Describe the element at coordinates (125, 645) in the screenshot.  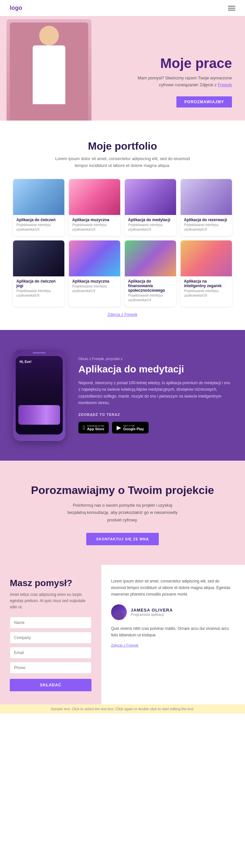
I see `testimonial-freepik-link: Zdjęcie z Freepik` at that location.